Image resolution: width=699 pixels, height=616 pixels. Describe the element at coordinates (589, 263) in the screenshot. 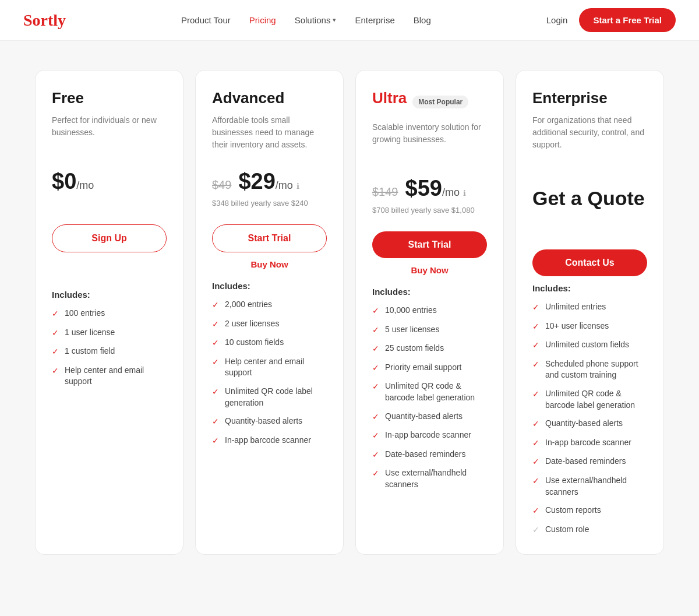

I see `enterprise-primary-button: Contact Us` at that location.